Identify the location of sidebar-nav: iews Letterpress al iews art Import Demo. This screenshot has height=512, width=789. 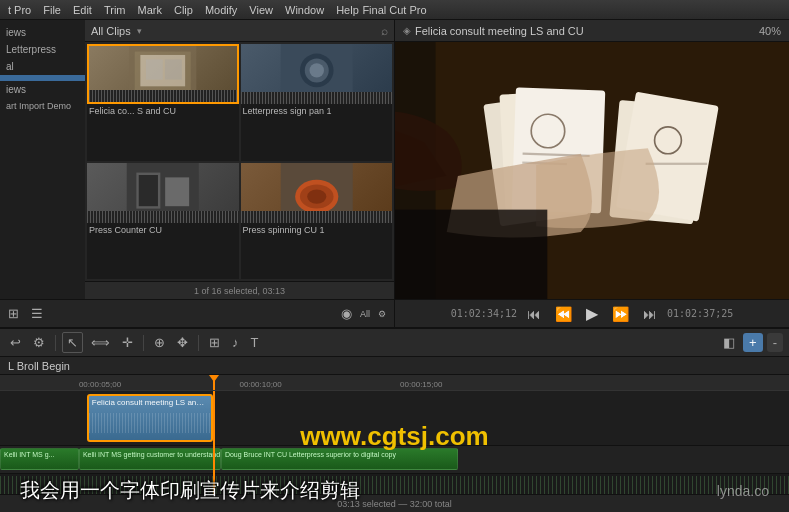
(42, 160).